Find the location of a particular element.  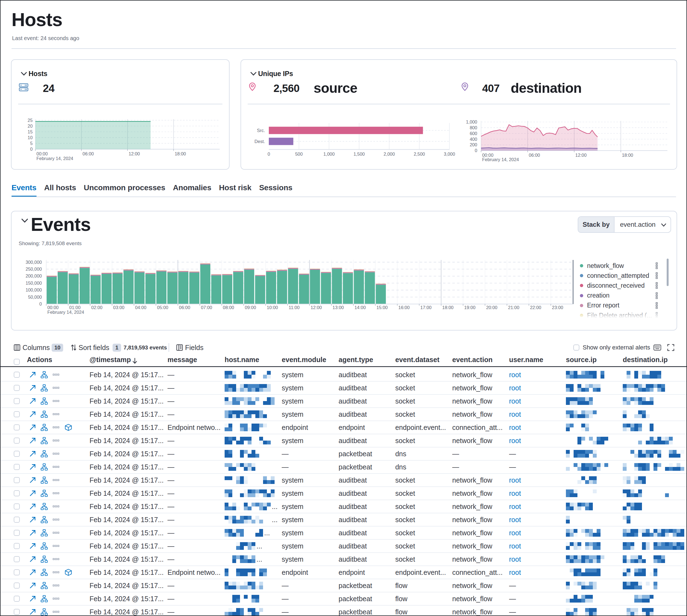

column-header-eventaction: event.action is located at coordinates (473, 360).